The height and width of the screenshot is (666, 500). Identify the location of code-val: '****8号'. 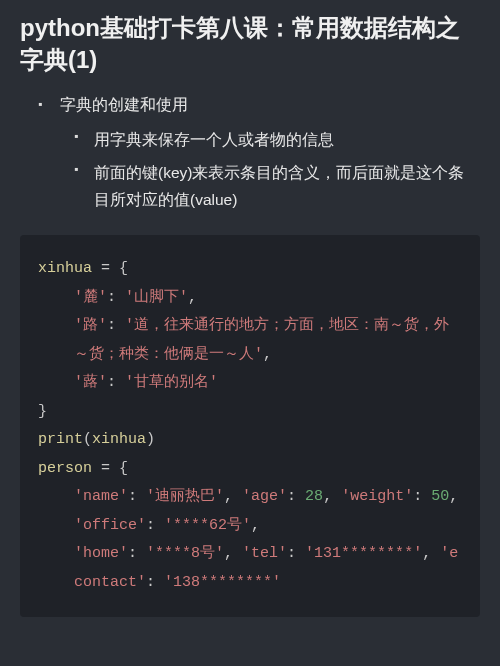
(185, 554).